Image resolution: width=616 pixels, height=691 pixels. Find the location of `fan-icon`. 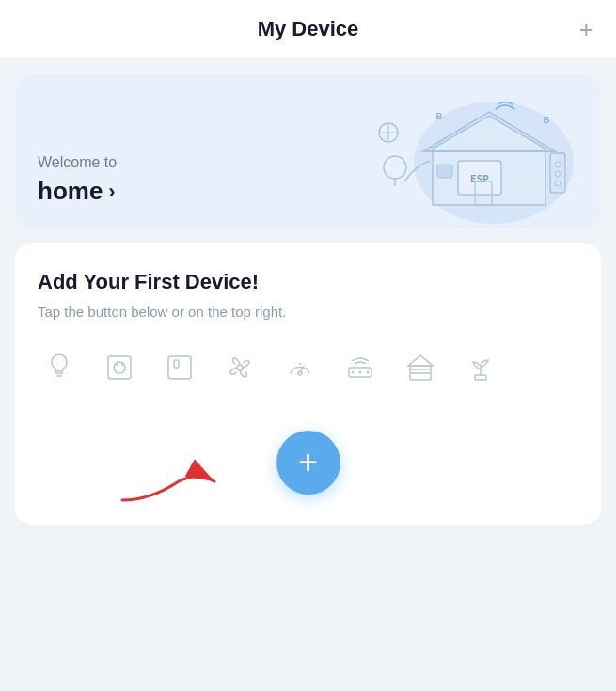

fan-icon is located at coordinates (240, 368).